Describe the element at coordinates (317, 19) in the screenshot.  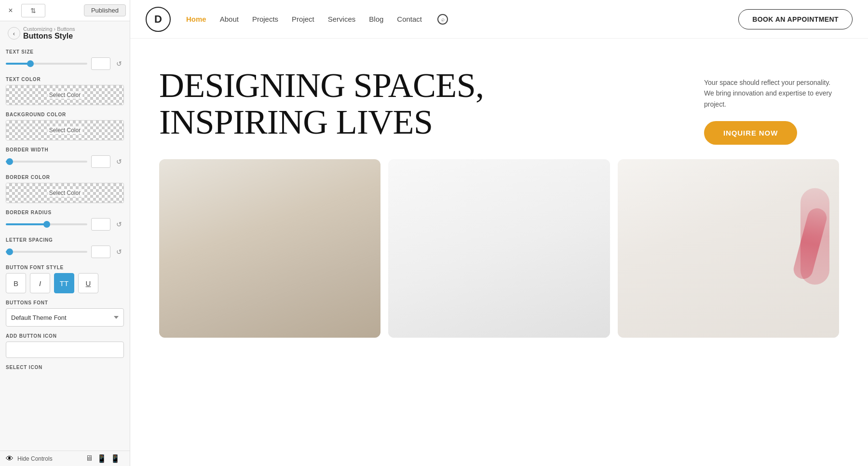
I see `nav-links: Home About Projects Project Services Blo…` at that location.